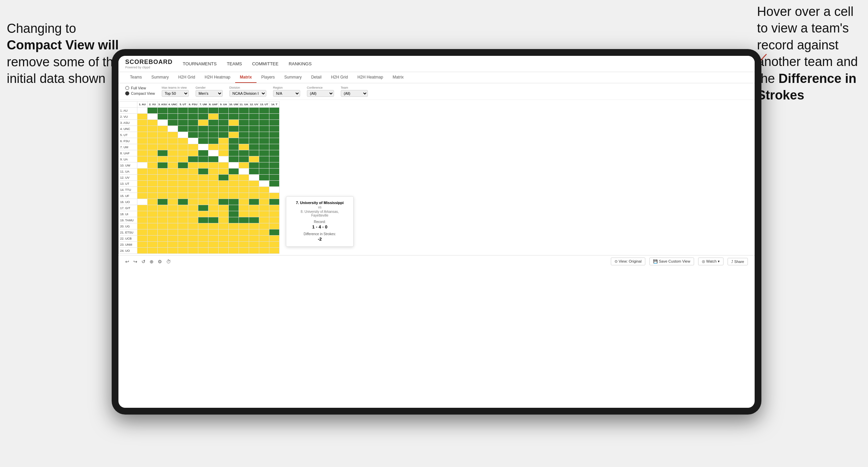 The image size is (868, 467). I want to click on save-custom-btn: 💾 Save Custom View, so click(672, 261).